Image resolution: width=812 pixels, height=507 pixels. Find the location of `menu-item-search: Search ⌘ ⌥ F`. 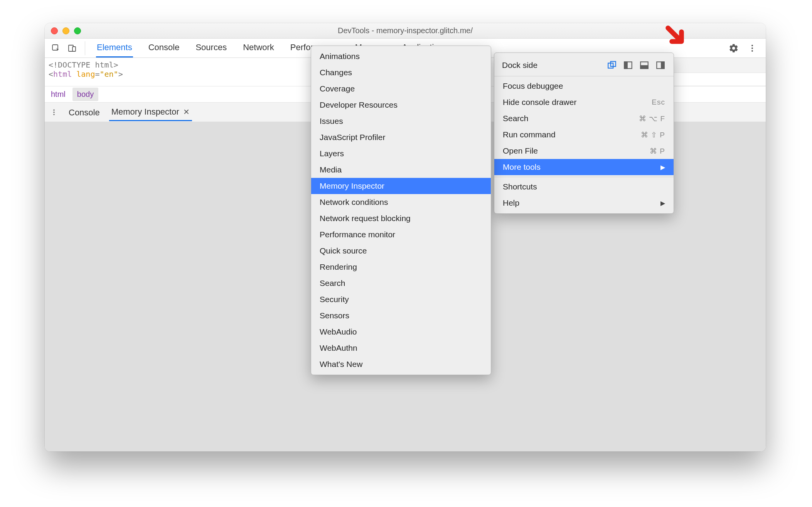

menu-item-search: Search ⌘ ⌥ F is located at coordinates (584, 118).